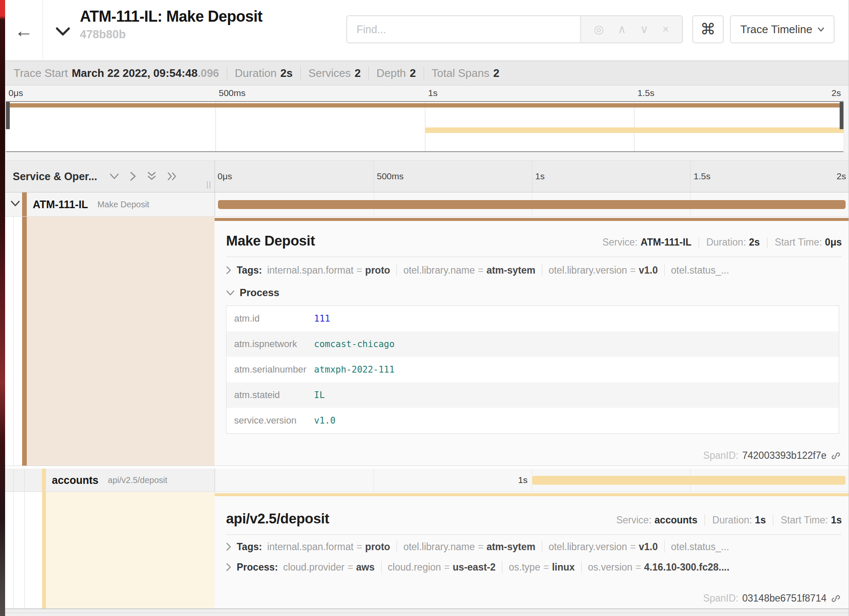 This screenshot has width=849, height=616. Describe the element at coordinates (152, 176) in the screenshot. I see `double-chevron-down-icon` at that location.